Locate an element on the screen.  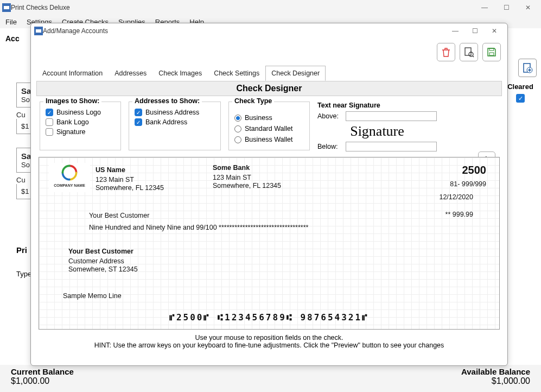
trash-icon is located at coordinates (446, 52).